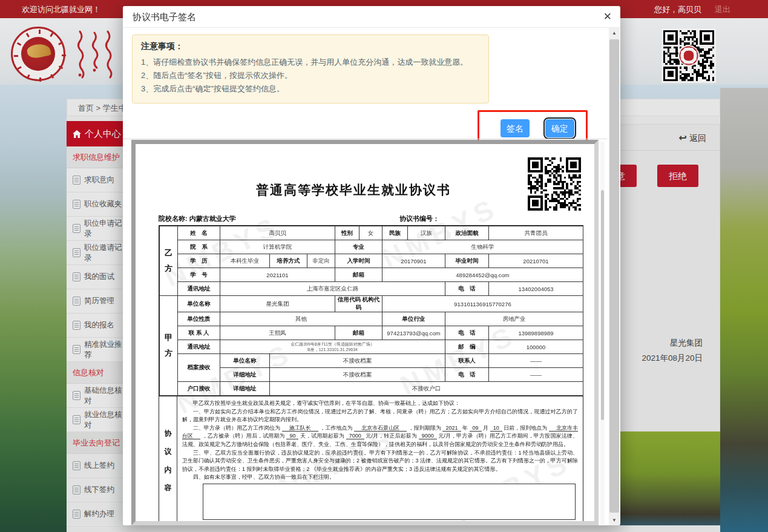 The height and width of the screenshot is (532, 768). Describe the element at coordinates (372, 347) in the screenshot. I see `table-row: 通讯地址众仁路399号8座711室（珠港国际对面广场） B座，121.33101…` at that location.